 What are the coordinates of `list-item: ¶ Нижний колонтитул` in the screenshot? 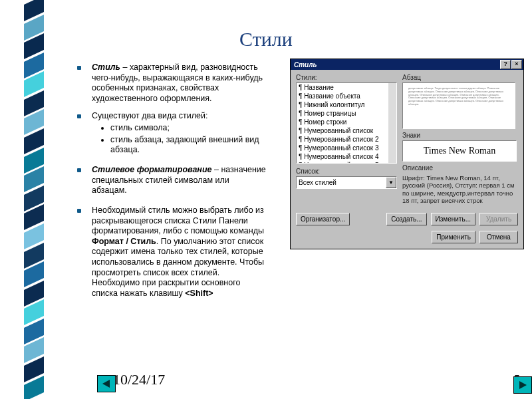 It's located at (346, 105).